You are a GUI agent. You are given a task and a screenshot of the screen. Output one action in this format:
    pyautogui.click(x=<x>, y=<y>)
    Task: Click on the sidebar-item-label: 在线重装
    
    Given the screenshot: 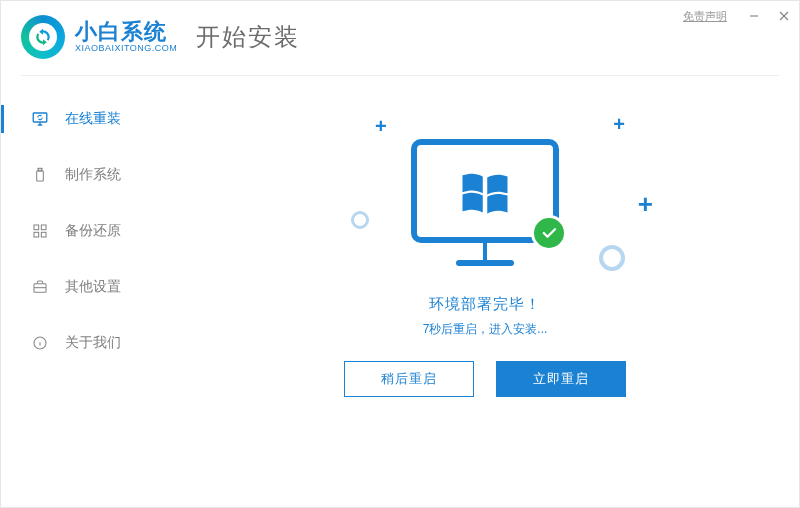 What is the action you would take?
    pyautogui.click(x=93, y=119)
    